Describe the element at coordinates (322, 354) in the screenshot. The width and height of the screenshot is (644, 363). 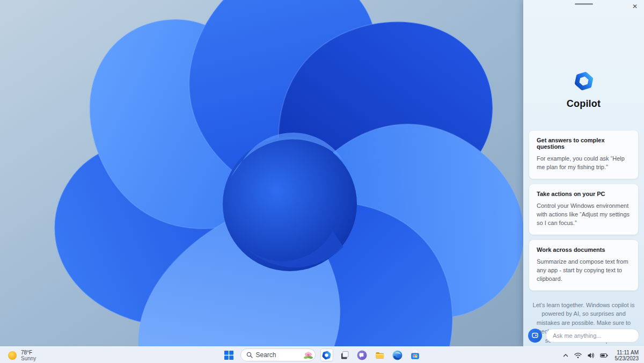
I see `taskbar: 78°F Sunny Search` at that location.